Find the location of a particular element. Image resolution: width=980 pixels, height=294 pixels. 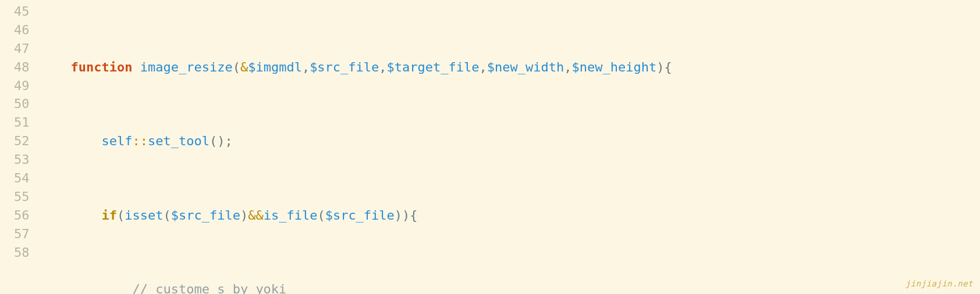

function-name: image_resize is located at coordinates (186, 67).